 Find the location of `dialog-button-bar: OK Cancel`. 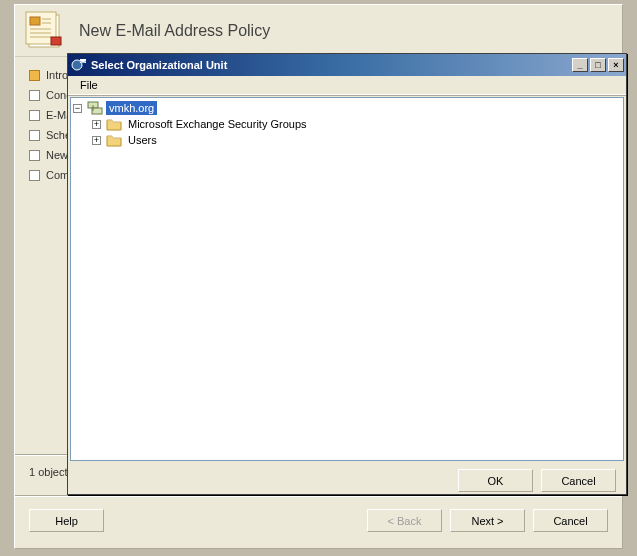

dialog-button-bar: OK Cancel is located at coordinates (347, 482).